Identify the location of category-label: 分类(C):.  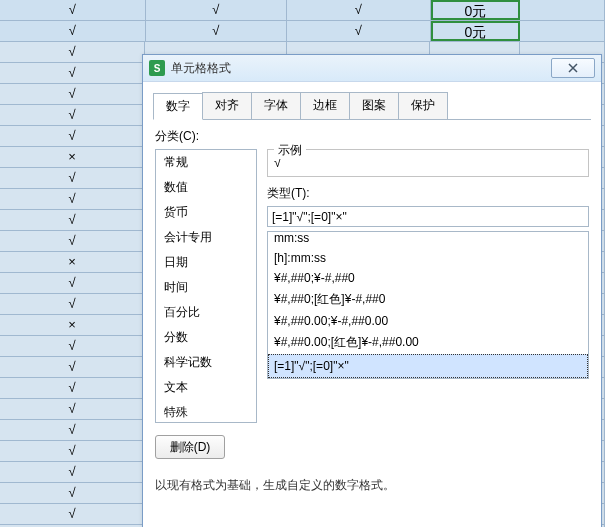
(372, 136).